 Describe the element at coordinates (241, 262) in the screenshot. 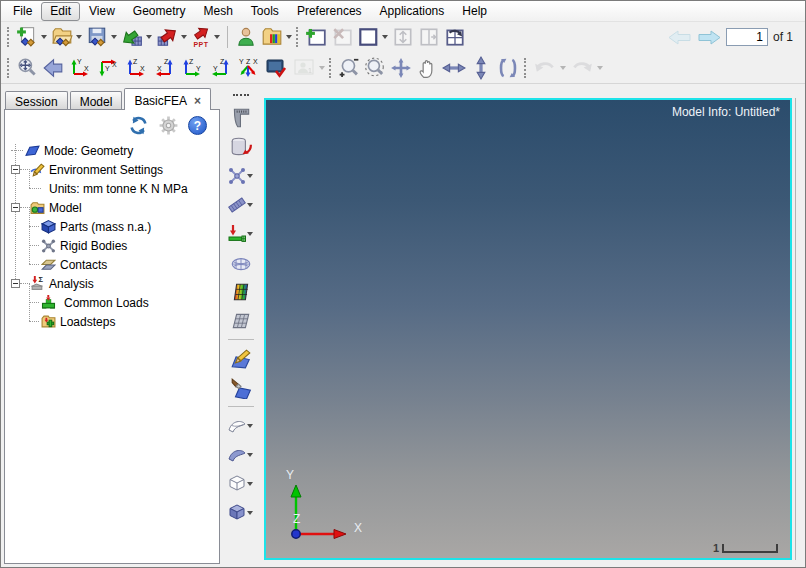

I see `mesh-blob-button` at that location.